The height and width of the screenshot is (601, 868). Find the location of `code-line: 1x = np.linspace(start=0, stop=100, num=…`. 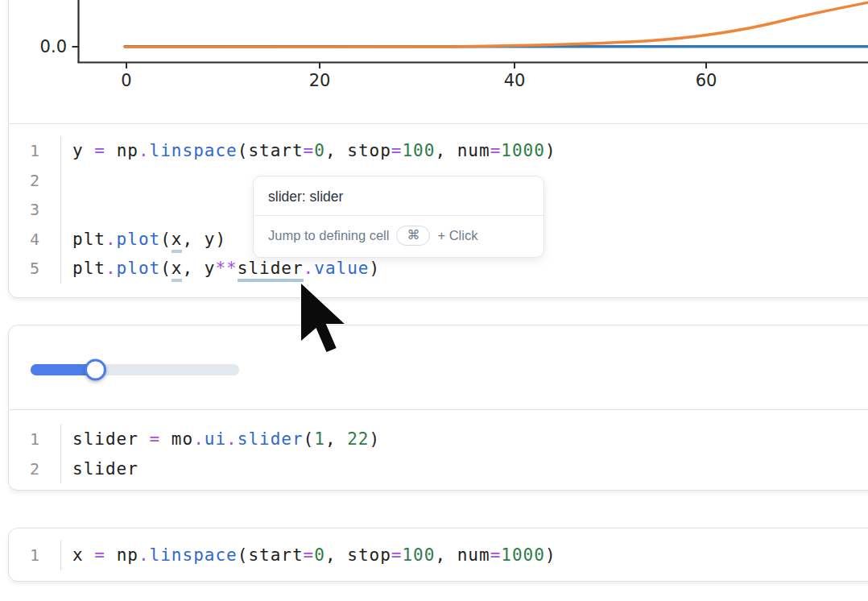

code-line: 1x = np.linspace(start=0, stop=100, num=… is located at coordinates (438, 556).